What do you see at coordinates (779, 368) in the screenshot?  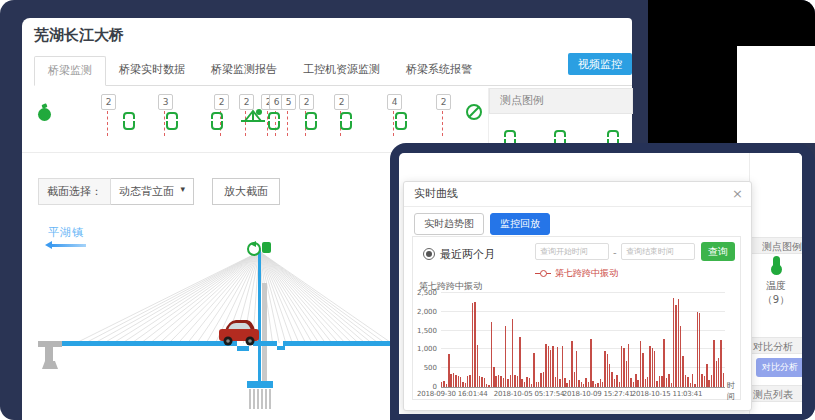 I see `compare-analysis-button: 对比分析` at bounding box center [779, 368].